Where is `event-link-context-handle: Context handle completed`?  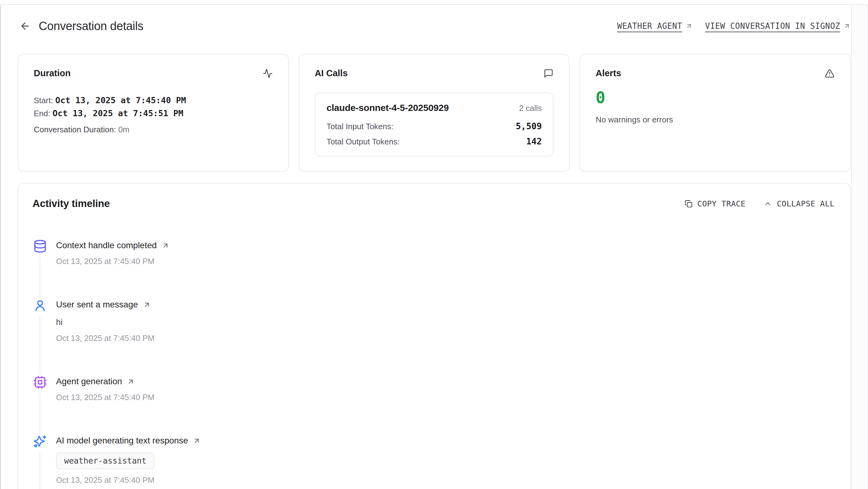
event-link-context-handle: Context handle completed is located at coordinates (113, 246).